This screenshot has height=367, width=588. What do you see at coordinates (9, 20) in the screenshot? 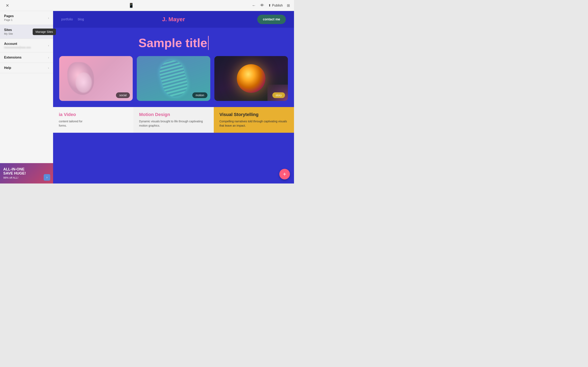
I see `pages-subtitle: Page 1` at bounding box center [9, 20].